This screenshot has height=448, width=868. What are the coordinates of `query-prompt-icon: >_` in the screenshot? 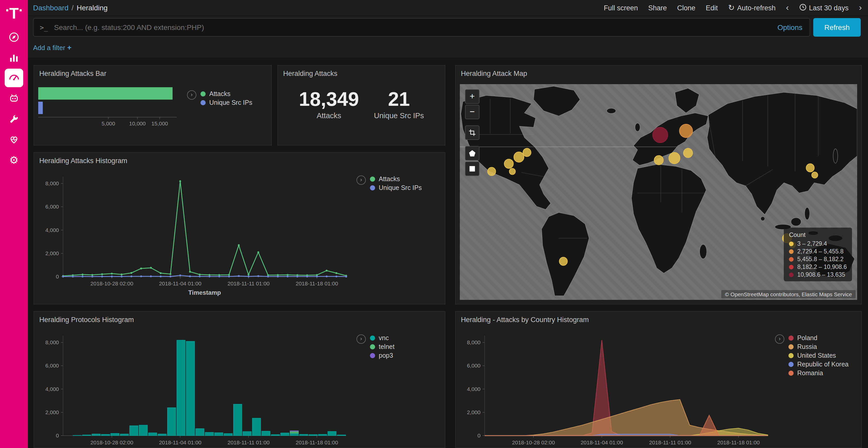 It's located at (44, 28).